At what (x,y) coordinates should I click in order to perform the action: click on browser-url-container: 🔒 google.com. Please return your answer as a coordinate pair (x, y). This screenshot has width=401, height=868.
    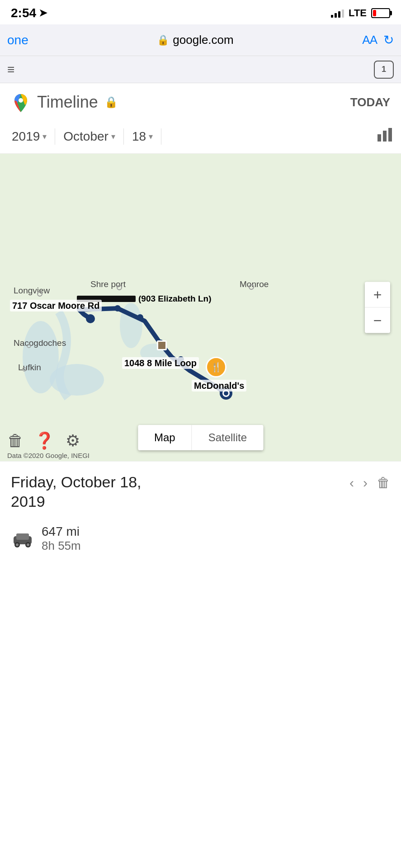
    Looking at the image, I should click on (195, 40).